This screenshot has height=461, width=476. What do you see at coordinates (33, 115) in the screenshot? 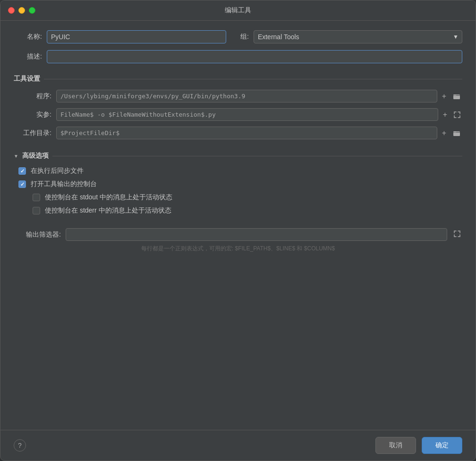
I see `args-label: 实参:` at bounding box center [33, 115].